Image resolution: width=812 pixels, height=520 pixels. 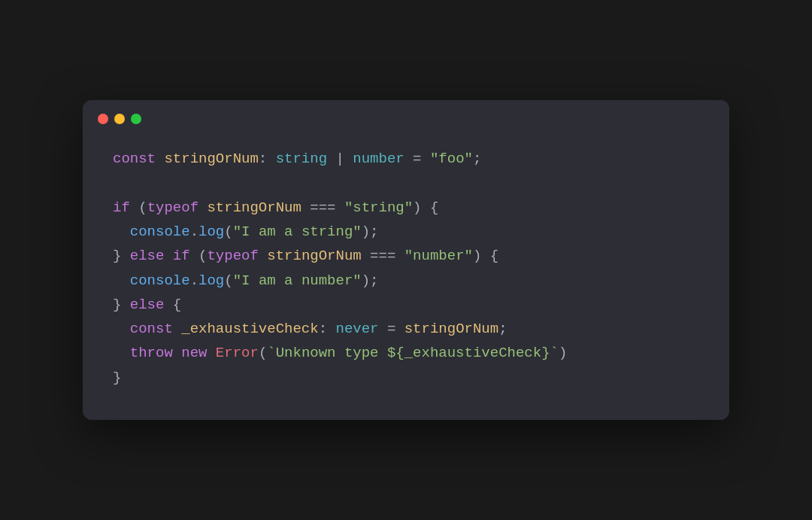 What do you see at coordinates (406, 116) in the screenshot?
I see `title-bar` at bounding box center [406, 116].